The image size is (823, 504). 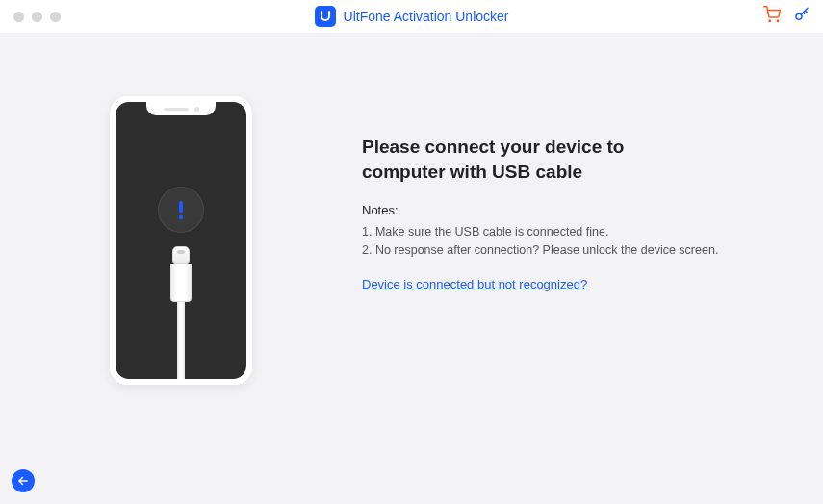 What do you see at coordinates (181, 109) in the screenshot?
I see `phone-notch` at bounding box center [181, 109].